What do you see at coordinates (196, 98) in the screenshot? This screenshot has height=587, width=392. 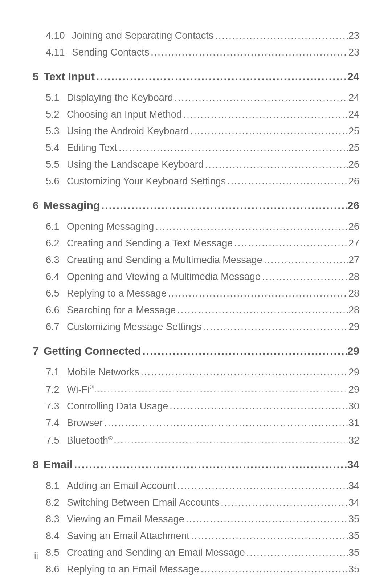 I see `toc-sub-entry: 5.1Displaying the Keyboard..............…` at bounding box center [196, 98].